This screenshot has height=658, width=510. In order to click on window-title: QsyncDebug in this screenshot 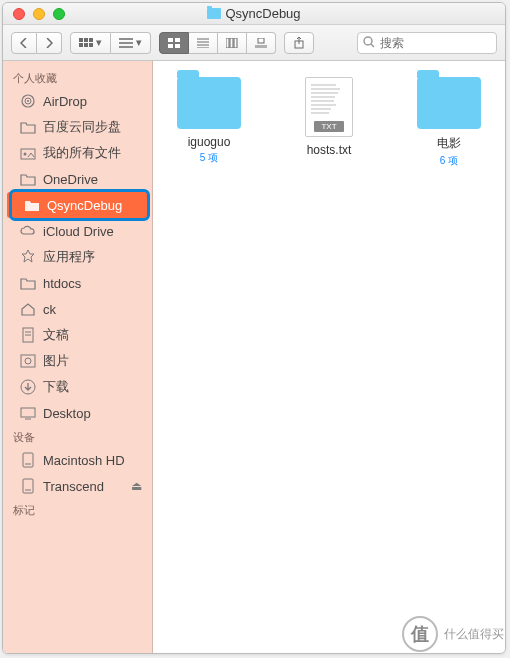, I will do `click(254, 14)`.